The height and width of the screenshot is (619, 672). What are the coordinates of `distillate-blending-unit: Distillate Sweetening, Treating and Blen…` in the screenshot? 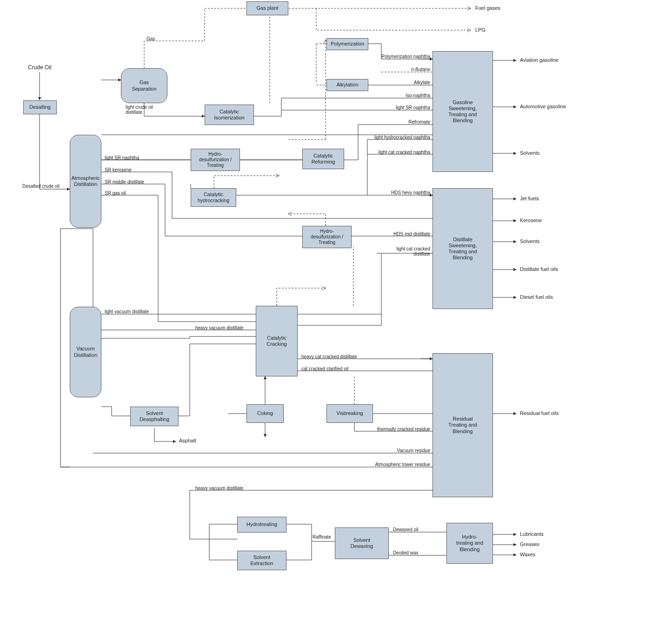 It's located at (463, 249).